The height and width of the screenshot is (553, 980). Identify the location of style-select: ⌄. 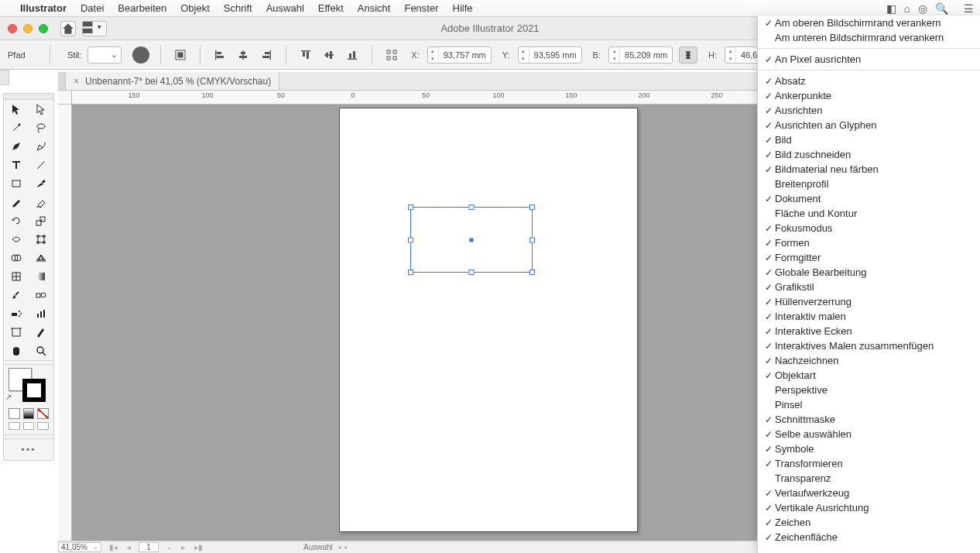
(105, 55).